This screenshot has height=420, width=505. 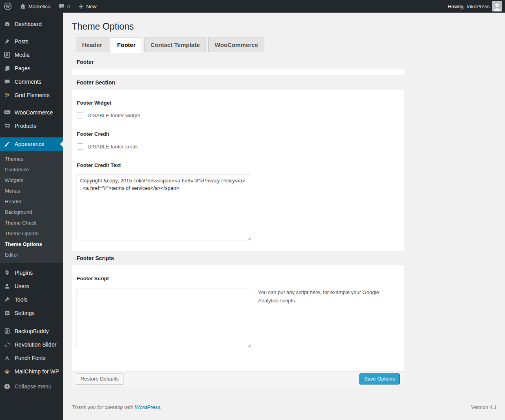 I want to click on admin-sidebar: Dashboard Posts Media Pages Comments Gri…, so click(x=32, y=216).